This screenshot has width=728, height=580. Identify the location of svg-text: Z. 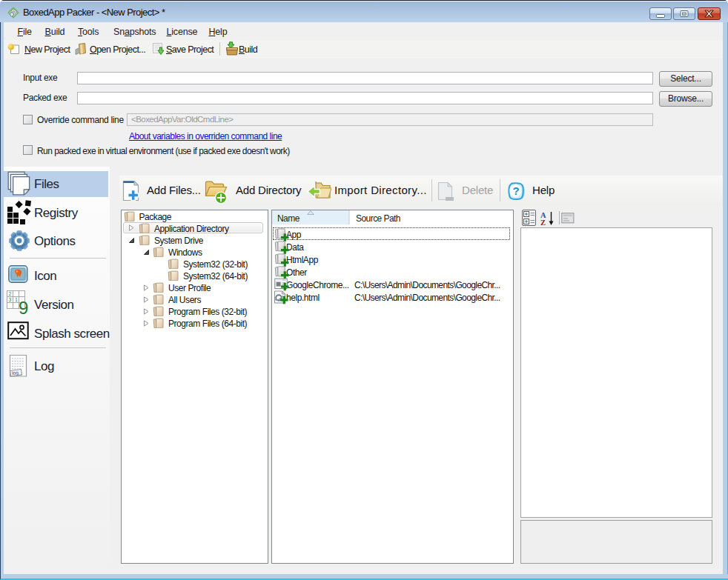
(543, 222).